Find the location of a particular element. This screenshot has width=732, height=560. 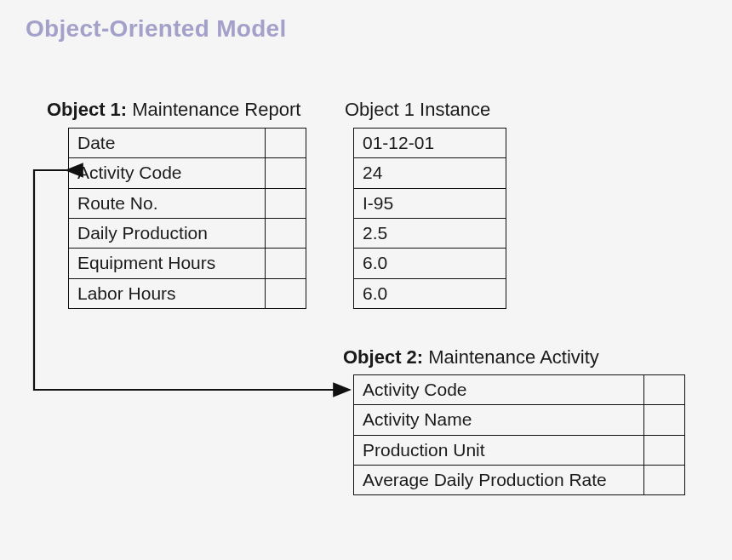

table-row: 2.5 is located at coordinates (431, 233).